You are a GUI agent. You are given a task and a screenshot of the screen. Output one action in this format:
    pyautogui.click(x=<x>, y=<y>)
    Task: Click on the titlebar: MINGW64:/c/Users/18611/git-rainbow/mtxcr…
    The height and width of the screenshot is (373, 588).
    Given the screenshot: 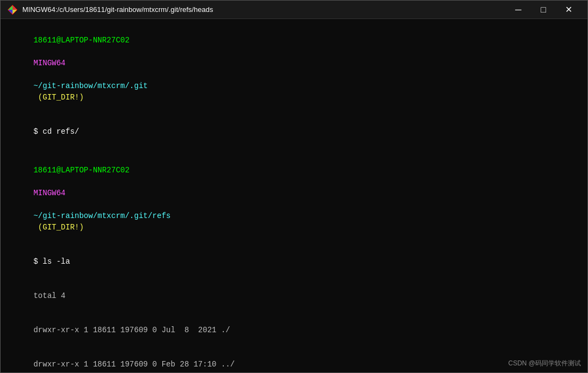 What is the action you would take?
    pyautogui.click(x=294, y=10)
    